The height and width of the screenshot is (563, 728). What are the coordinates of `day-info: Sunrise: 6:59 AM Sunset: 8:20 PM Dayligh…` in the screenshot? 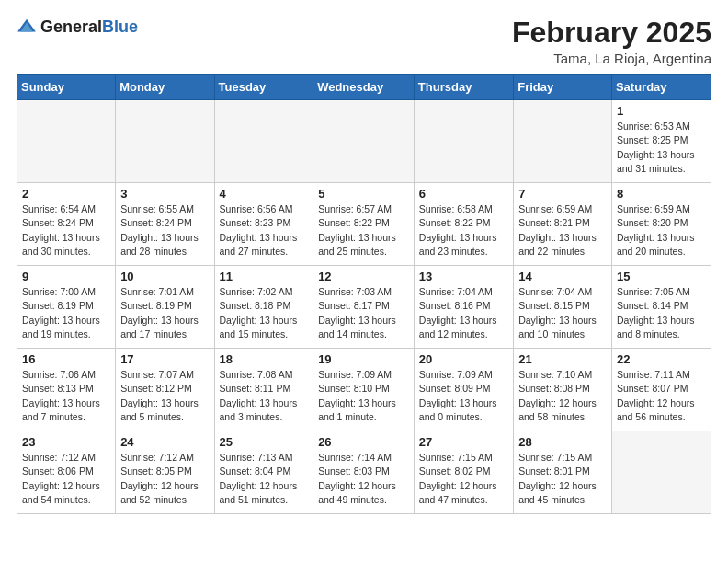 It's located at (662, 230).